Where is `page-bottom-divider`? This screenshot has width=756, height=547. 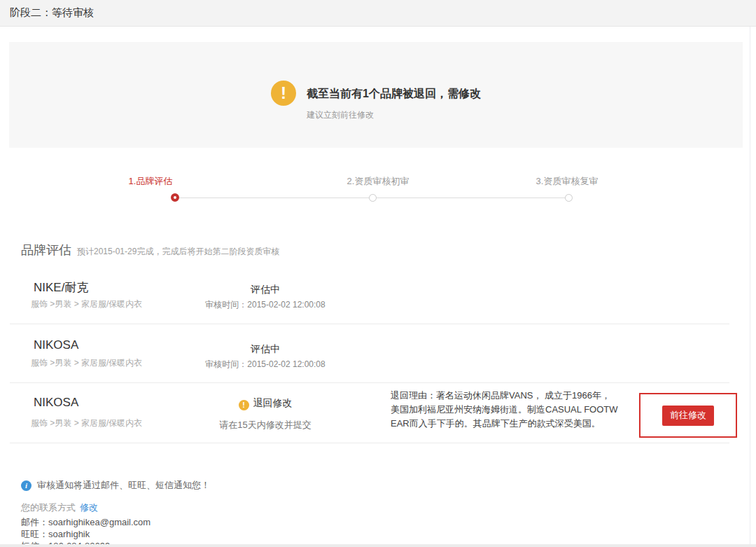
page-bottom-divider is located at coordinates (378, 546).